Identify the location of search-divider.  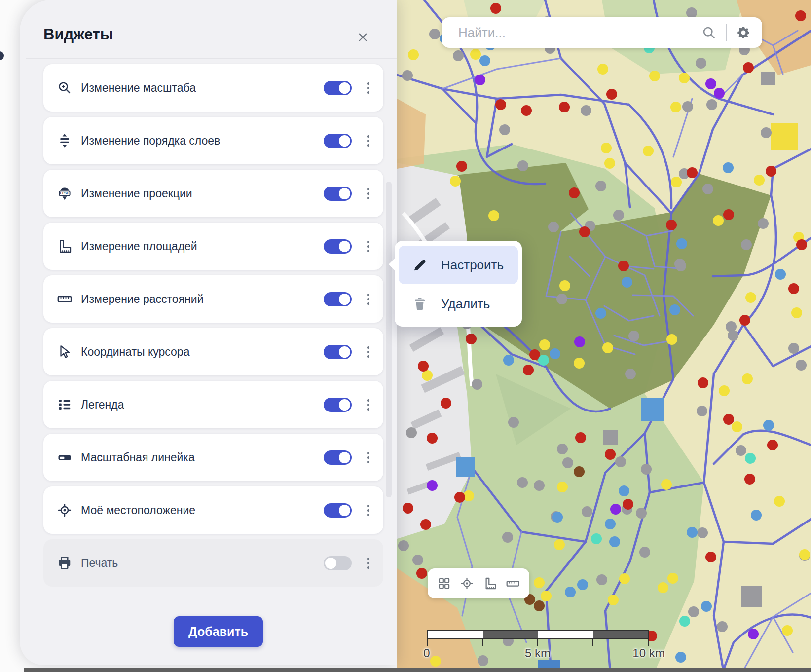
(726, 33).